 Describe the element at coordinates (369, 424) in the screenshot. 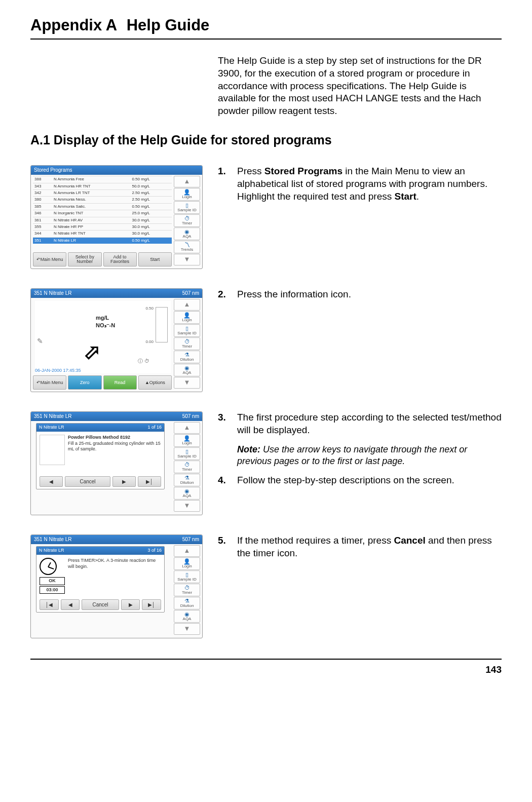

I see `step-text: The first procedure step according to th…` at that location.